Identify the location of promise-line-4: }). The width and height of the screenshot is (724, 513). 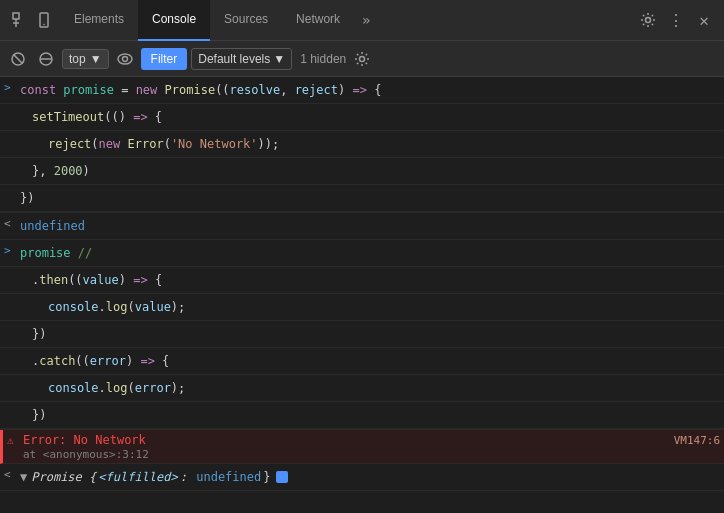
(362, 334).